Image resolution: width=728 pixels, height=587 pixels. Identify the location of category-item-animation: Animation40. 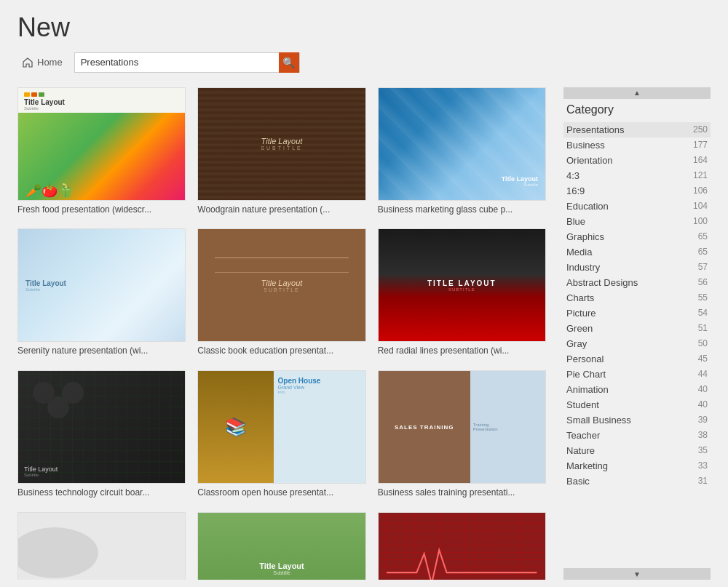
(637, 390).